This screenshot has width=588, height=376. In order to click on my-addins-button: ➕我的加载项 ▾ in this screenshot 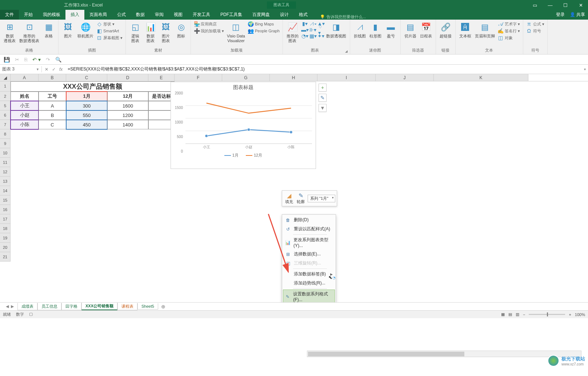, I will do `click(209, 31)`.